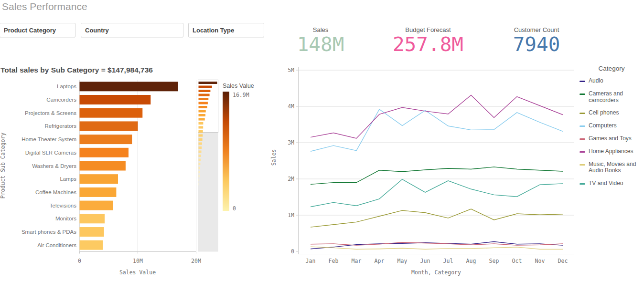 This screenshot has height=281, width=644. I want to click on bar-x-axis-title: Sales Value, so click(138, 272).